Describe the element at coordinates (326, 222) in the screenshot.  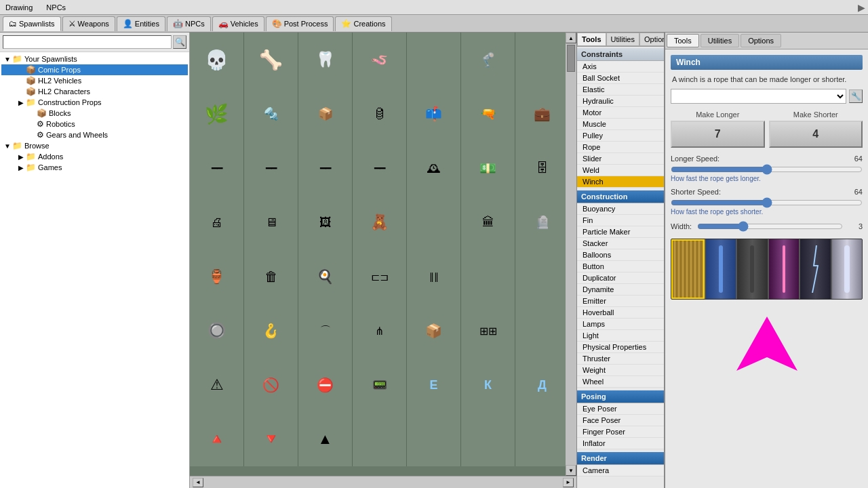
I see `item-frame: 🖼` at that location.